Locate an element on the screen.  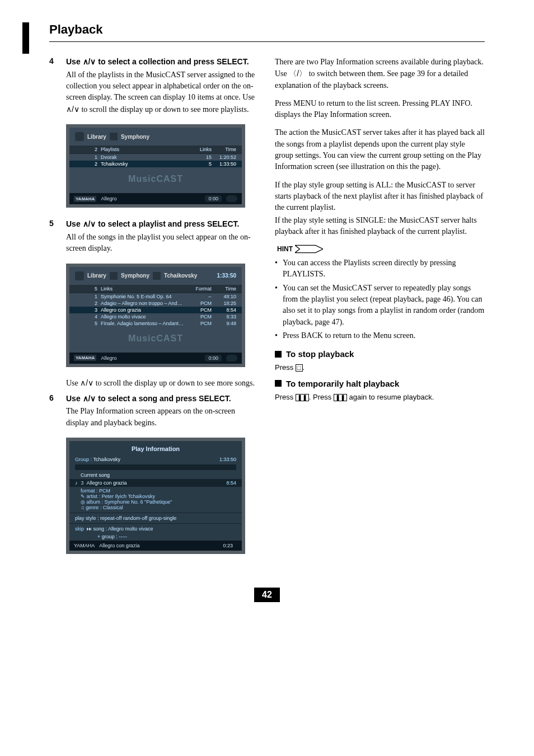
pi-skip-song: song : Allegro molto vivace is located at coordinates (123, 529).